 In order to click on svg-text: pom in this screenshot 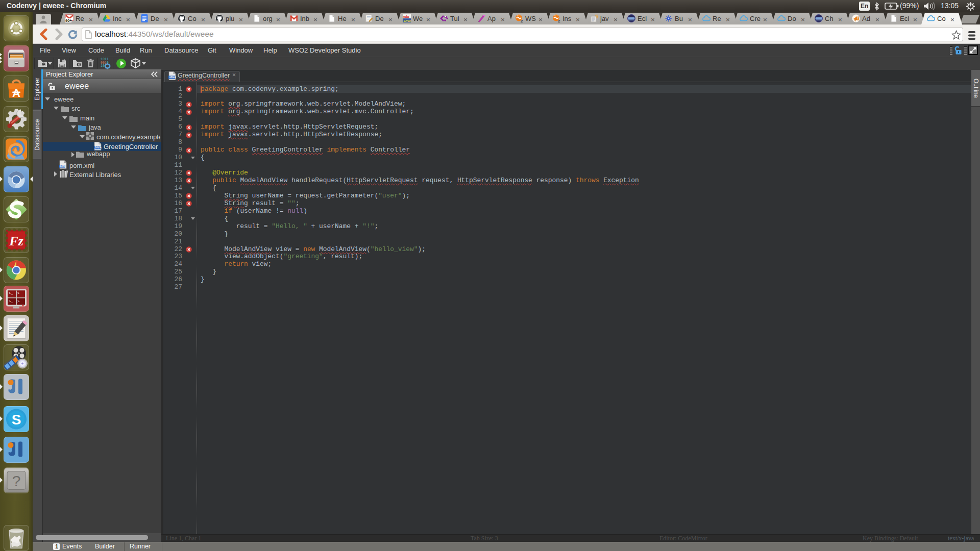, I will do `click(62, 166)`.